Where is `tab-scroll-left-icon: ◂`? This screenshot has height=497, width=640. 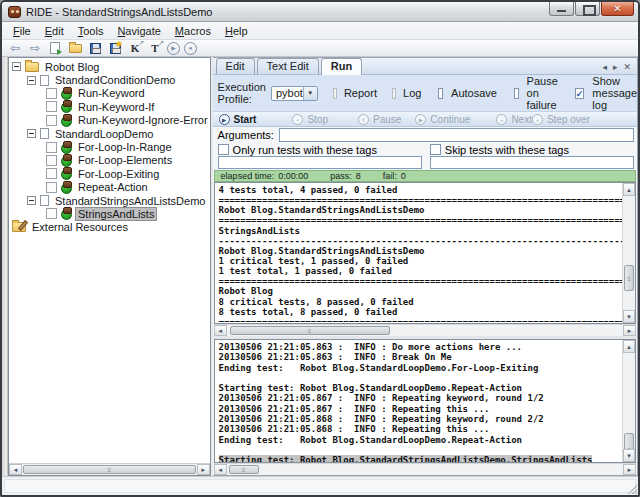 tab-scroll-left-icon: ◂ is located at coordinates (604, 67).